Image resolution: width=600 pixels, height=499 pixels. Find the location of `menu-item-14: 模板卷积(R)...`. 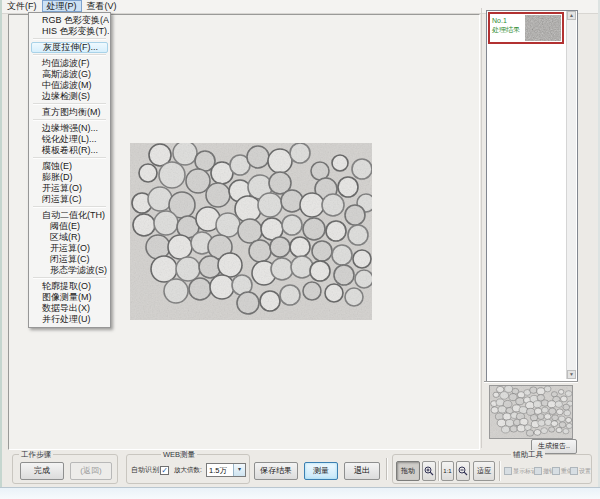

menu-item-14: 模板卷积(R)... is located at coordinates (70, 150).